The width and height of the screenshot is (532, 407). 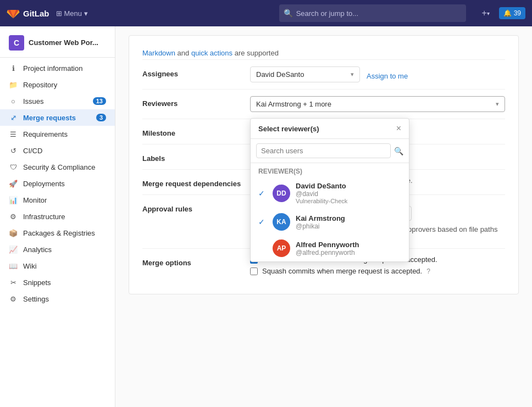 I want to click on global-search: 🔍, so click(x=373, y=13).